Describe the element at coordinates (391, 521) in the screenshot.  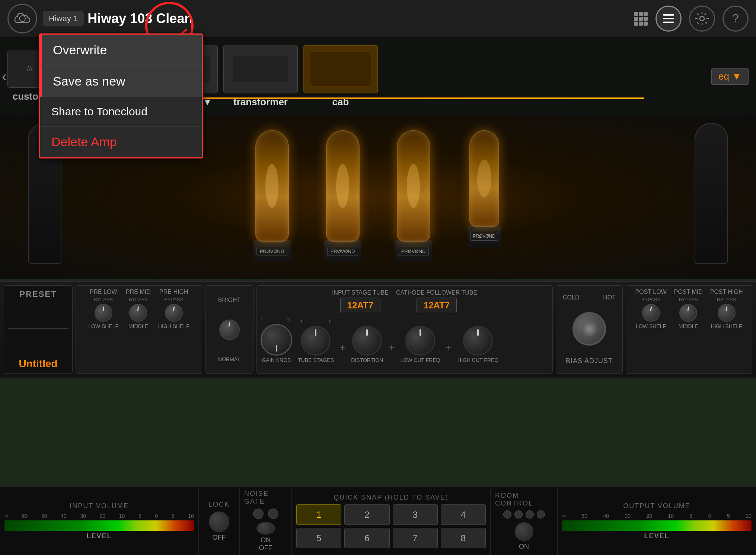
I see `quick-snap-section: QUICK SNAP (HOLD TO SAVE) 1 2 3 4 5 6 7 …` at that location.